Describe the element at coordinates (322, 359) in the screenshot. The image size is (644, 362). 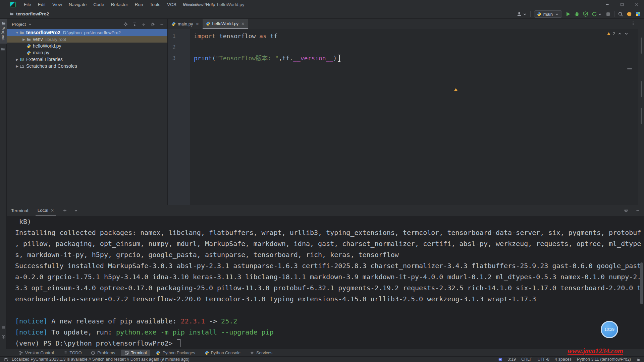
I see `status-bar: Localized PyCharm 2023.1.3 is available …` at that location.